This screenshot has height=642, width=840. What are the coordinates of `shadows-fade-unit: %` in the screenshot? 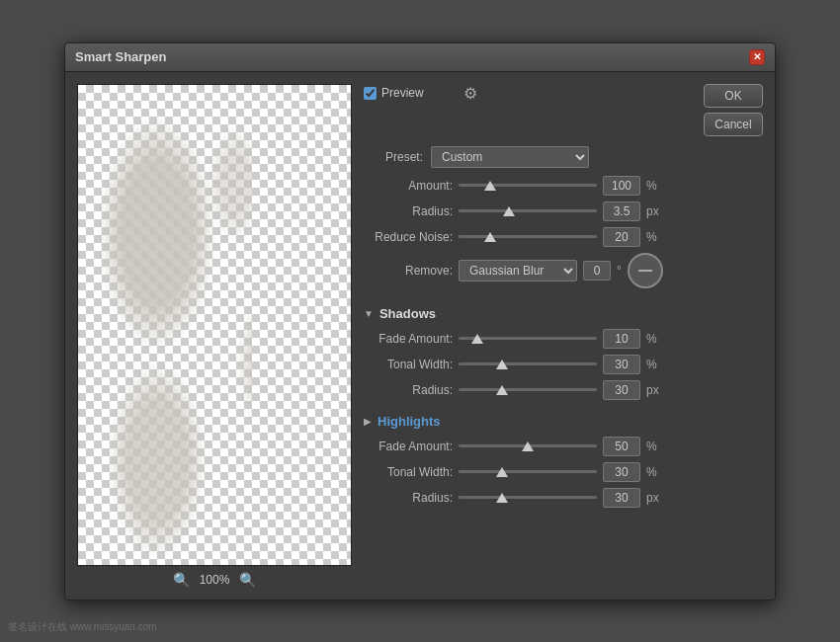 It's located at (653, 339).